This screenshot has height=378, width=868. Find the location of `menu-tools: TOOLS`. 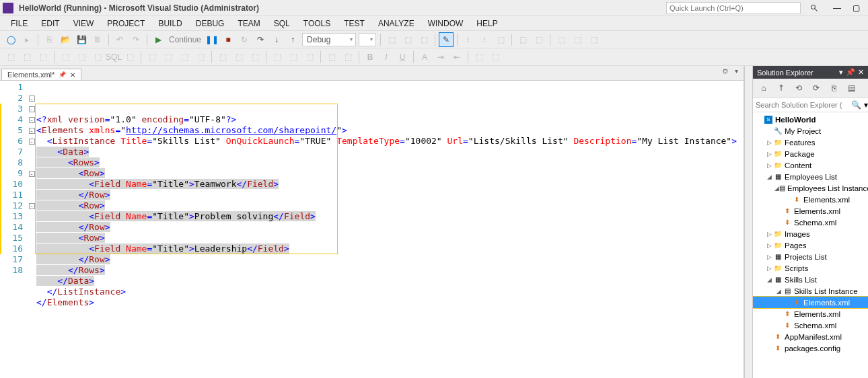

menu-tools: TOOLS is located at coordinates (317, 24).